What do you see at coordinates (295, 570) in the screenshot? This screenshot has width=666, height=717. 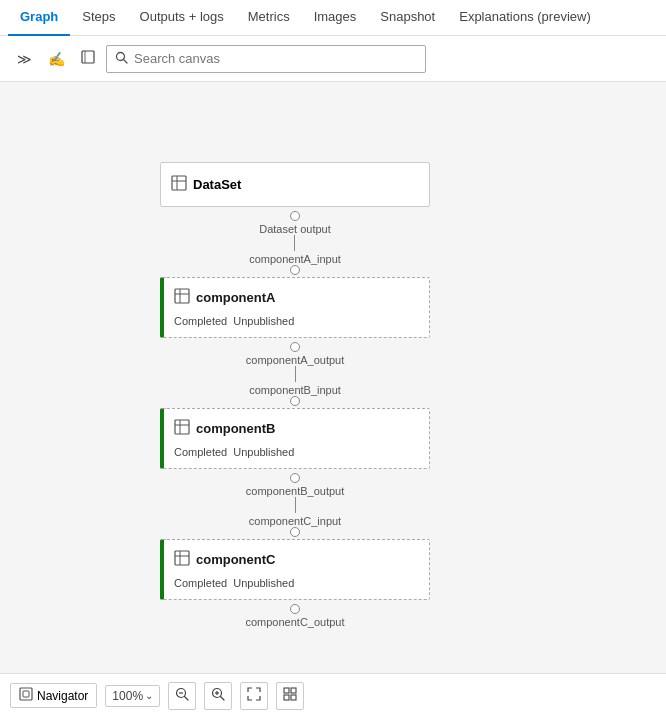 I see `component-c-node: componentC Completed Unpublished` at bounding box center [295, 570].